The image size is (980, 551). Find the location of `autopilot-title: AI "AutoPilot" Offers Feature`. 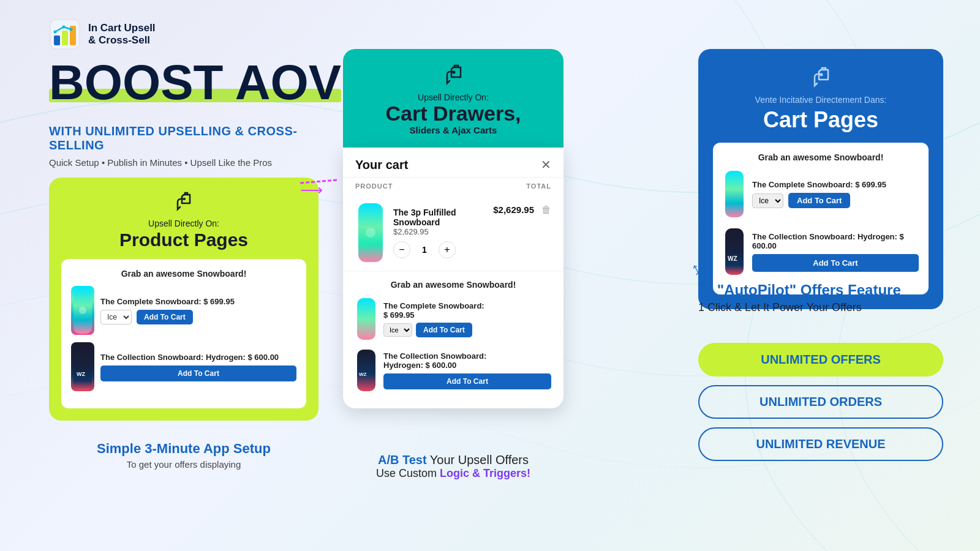

autopilot-title: AI "AutoPilot" Offers Feature is located at coordinates (821, 290).